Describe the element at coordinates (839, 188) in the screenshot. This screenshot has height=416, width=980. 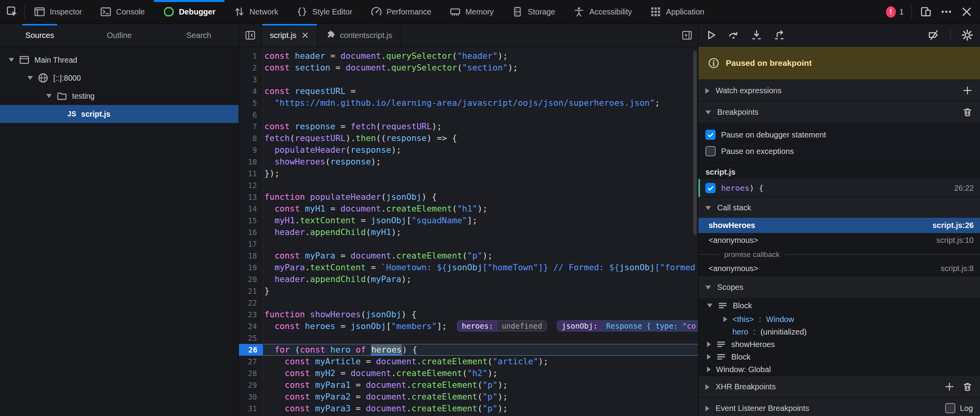
I see `breakpoint-item: heroes) { 26:22` at that location.